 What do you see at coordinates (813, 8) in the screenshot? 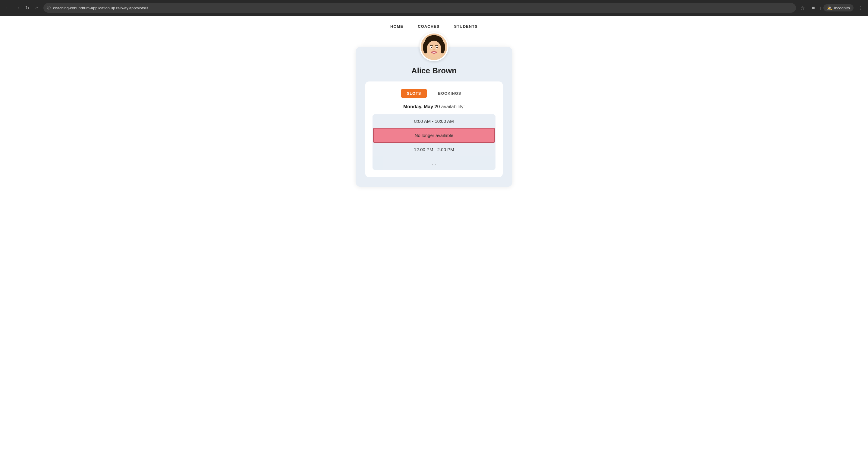
I see `extensions-button: ■` at bounding box center [813, 8].